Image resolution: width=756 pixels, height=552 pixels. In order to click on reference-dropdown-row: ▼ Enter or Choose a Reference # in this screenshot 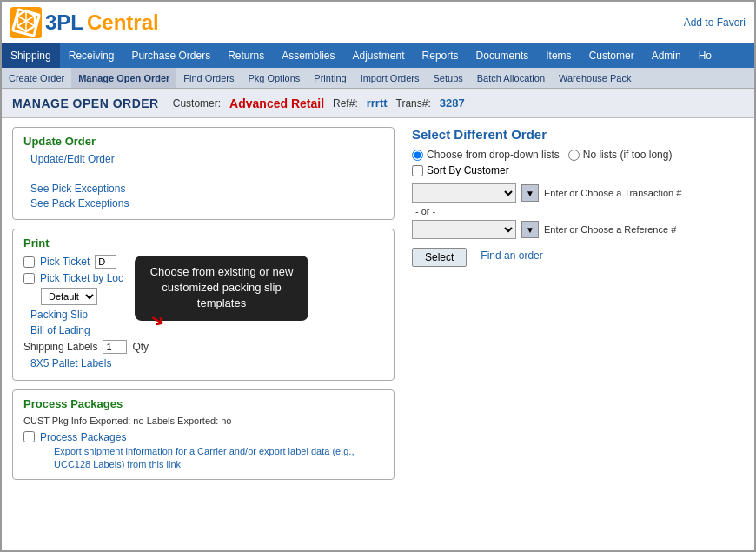, I will do `click(578, 229)`.